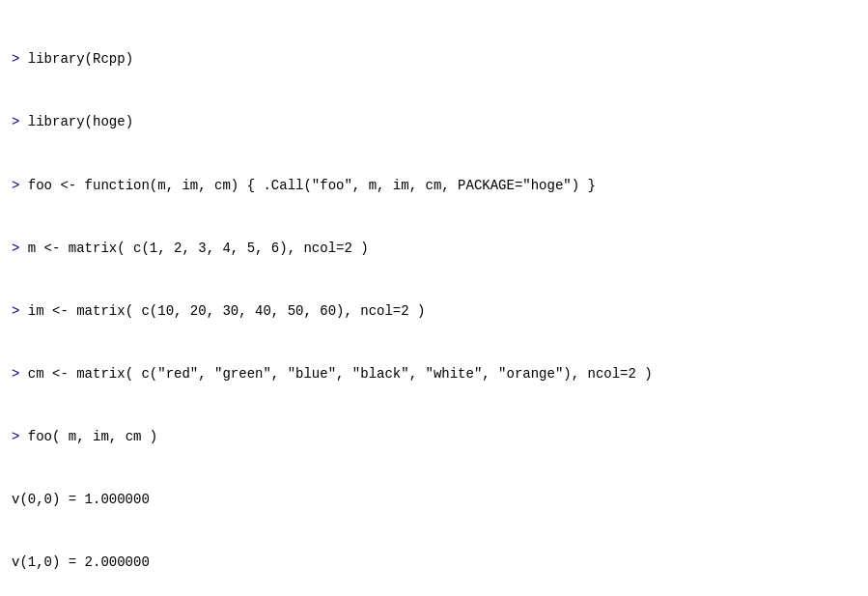 The height and width of the screenshot is (596, 868). What do you see at coordinates (434, 249) in the screenshot?
I see `line-4: > m <- matrix( c(1, 2, 3, 4, 5, 6), ncol…` at bounding box center [434, 249].